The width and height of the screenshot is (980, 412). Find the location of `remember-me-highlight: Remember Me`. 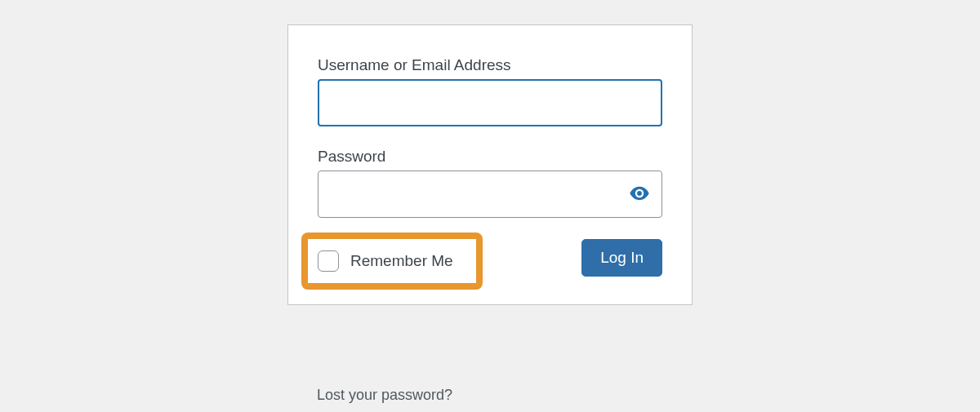

remember-me-highlight: Remember Me is located at coordinates (392, 261).